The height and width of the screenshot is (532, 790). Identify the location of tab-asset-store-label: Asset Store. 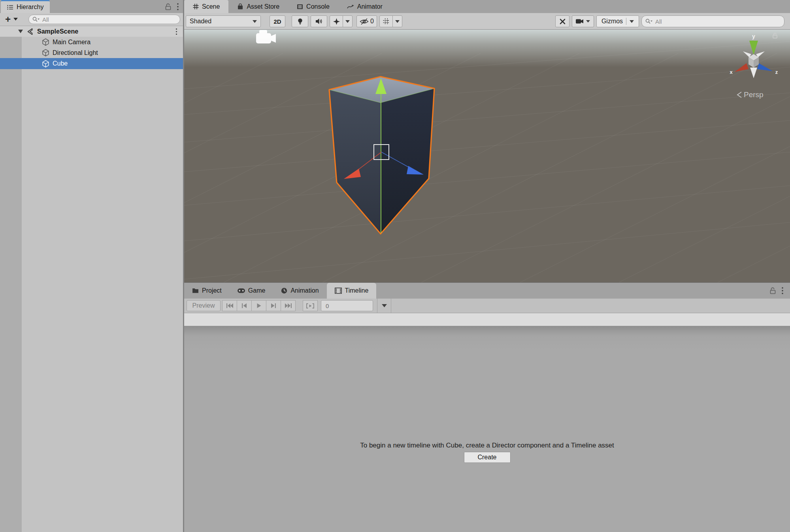
(263, 7).